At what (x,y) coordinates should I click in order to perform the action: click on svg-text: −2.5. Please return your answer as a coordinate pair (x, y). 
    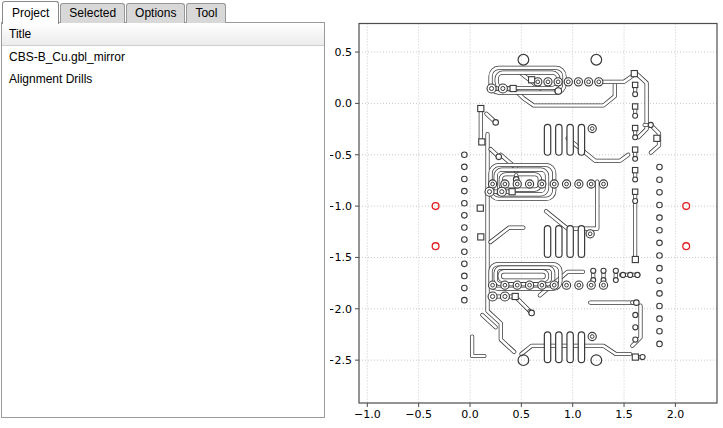
    Looking at the image, I should click on (341, 360).